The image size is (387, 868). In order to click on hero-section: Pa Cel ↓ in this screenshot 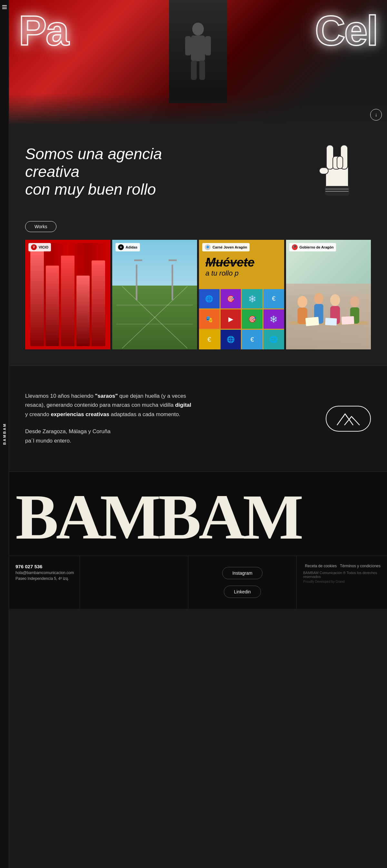, I will do `click(198, 63)`.